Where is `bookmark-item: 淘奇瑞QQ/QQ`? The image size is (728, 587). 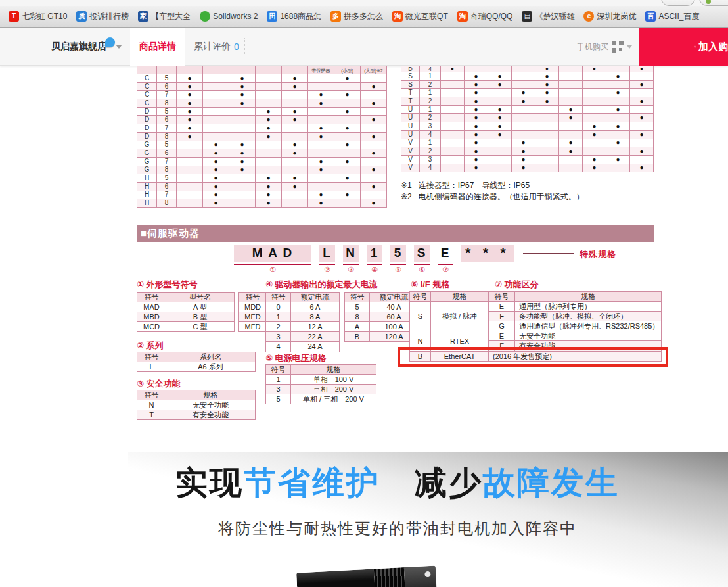
bookmark-item: 淘奇瑞QQ/QQ is located at coordinates (485, 17).